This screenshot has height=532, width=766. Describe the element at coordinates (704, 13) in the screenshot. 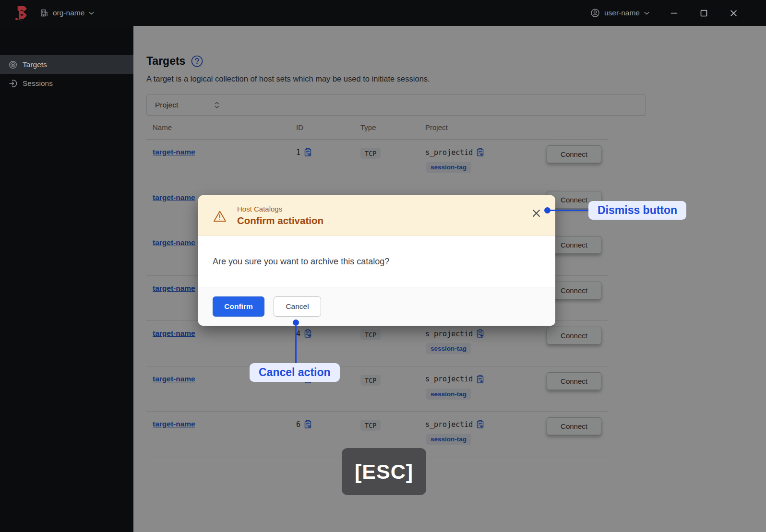

I see `window-controls` at that location.